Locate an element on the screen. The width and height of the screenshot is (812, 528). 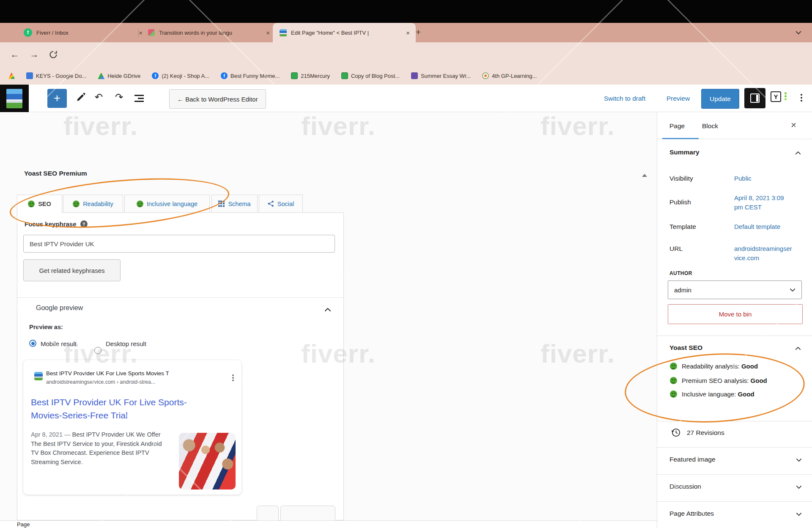
bookmark-label: Heide GDrive is located at coordinates (124, 76).